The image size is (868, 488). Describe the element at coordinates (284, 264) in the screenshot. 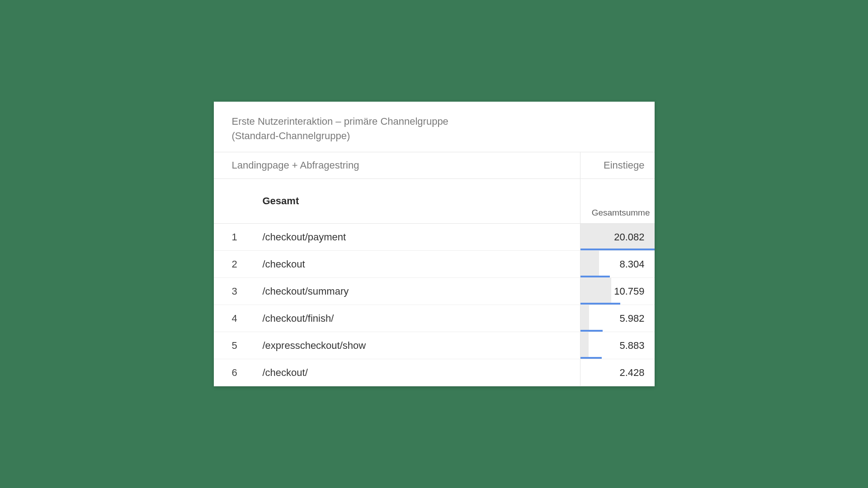

I see `row-page-path: /checkout` at that location.